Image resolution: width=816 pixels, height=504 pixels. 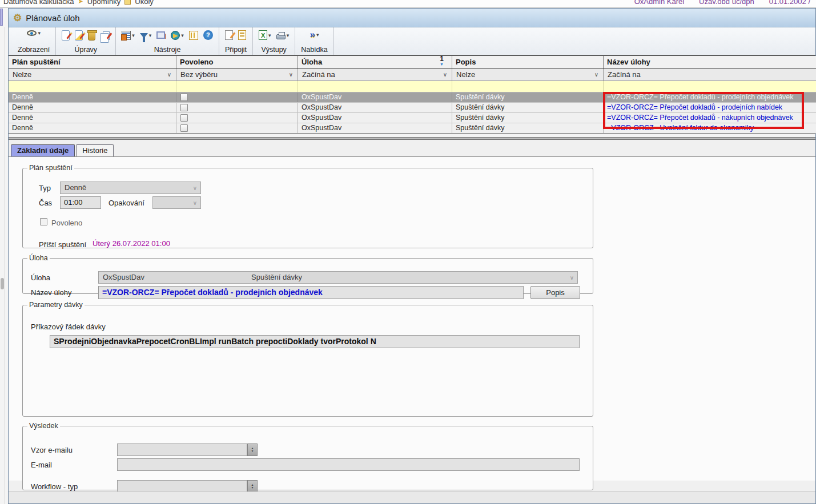 I want to click on column-header: Plán spuštění, so click(x=93, y=62).